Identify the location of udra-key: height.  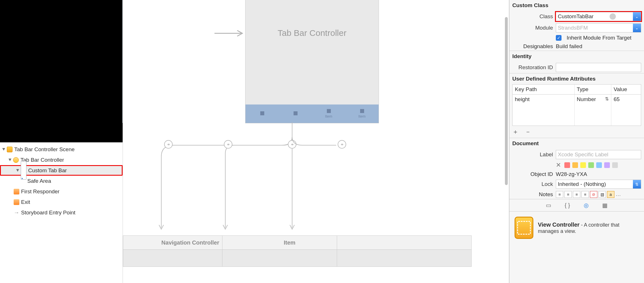
(522, 99).